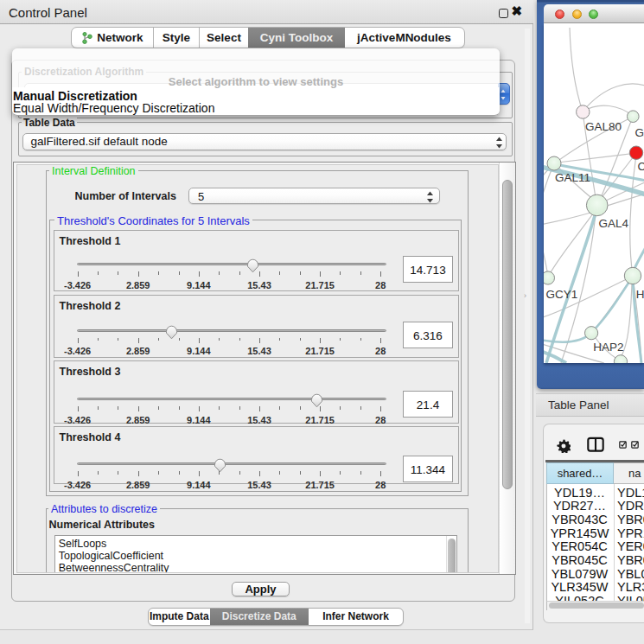  I want to click on svg-text: GCY1, so click(562, 294).